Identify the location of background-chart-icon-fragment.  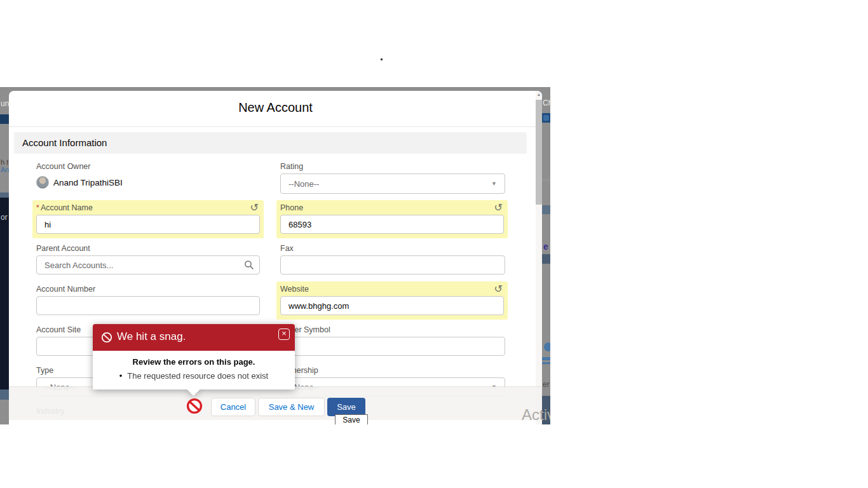
(547, 347).